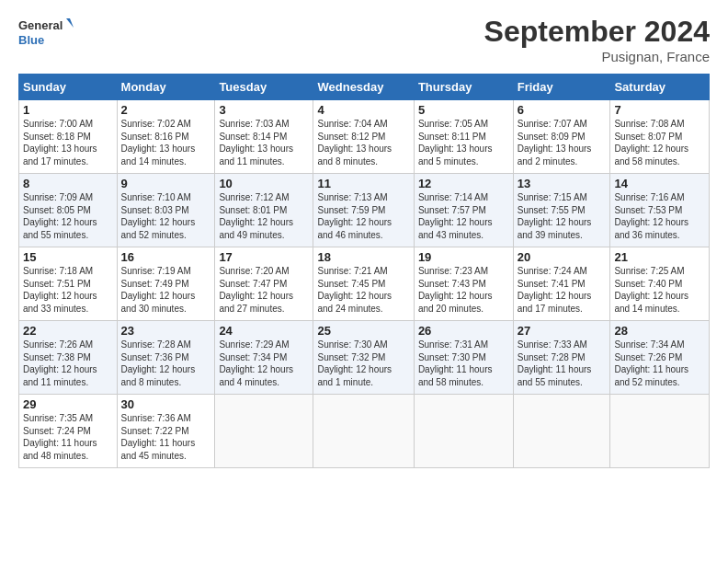 The height and width of the screenshot is (563, 728). What do you see at coordinates (651, 216) in the screenshot?
I see `day-info: Sunrise: 7:16 AMSunset: 7:53 PMDaylight:…` at bounding box center [651, 216].